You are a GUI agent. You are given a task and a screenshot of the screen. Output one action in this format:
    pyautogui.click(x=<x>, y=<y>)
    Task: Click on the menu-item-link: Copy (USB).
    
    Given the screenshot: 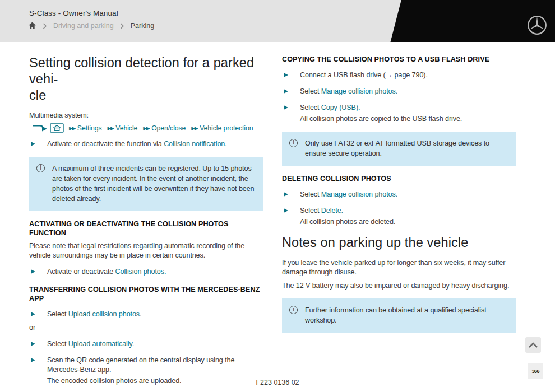 What is the action you would take?
    pyautogui.click(x=341, y=108)
    